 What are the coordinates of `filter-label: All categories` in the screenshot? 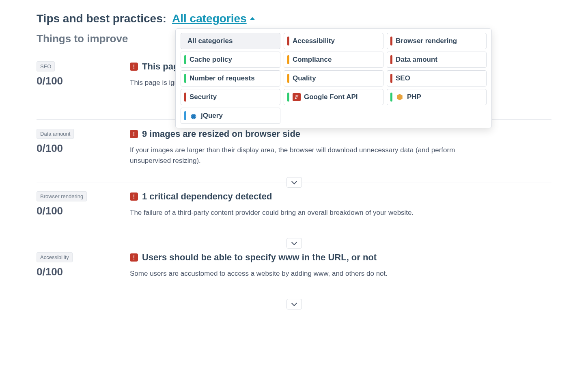 It's located at (210, 41).